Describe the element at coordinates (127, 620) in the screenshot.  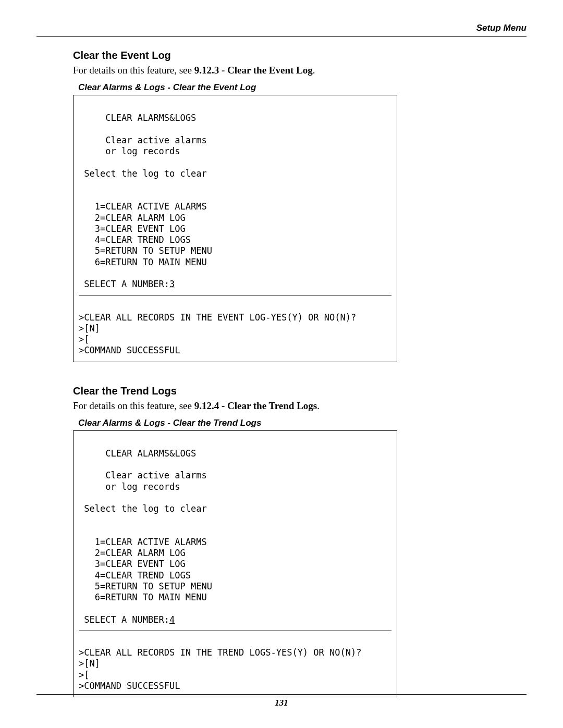
I see `term-line: SELECT A NUMBER:4` at that location.